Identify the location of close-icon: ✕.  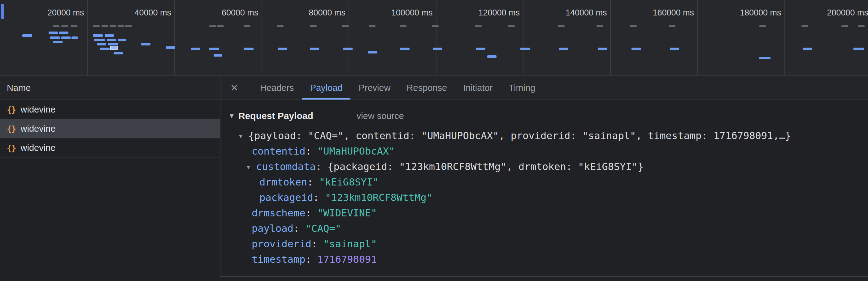
(235, 88).